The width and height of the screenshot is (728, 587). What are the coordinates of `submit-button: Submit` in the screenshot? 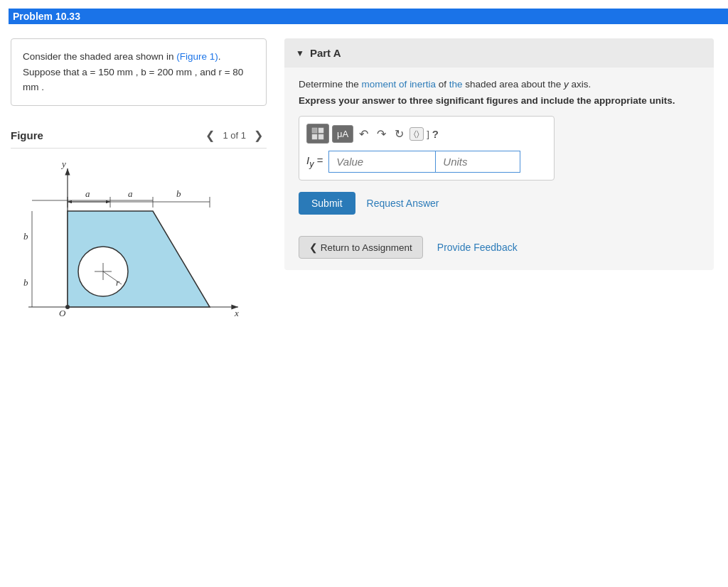 It's located at (327, 203).